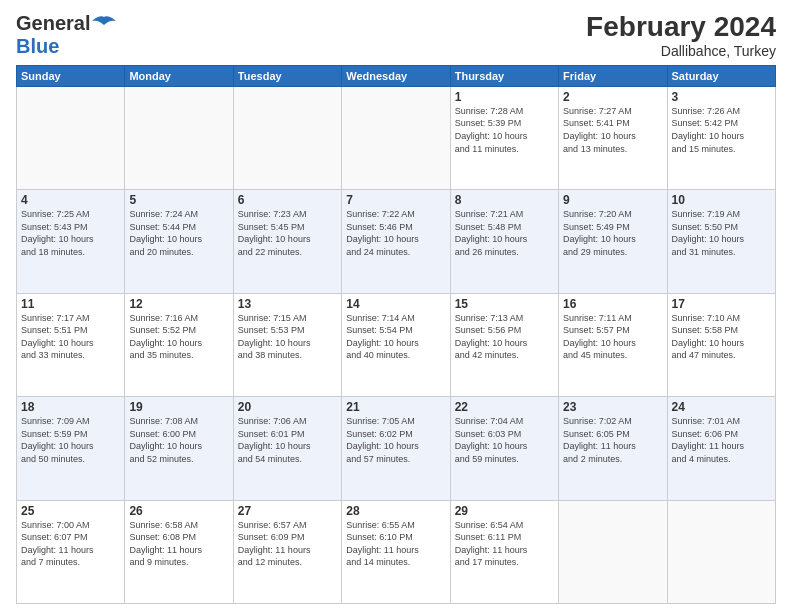 This screenshot has height=612, width=792. What do you see at coordinates (504, 76) in the screenshot?
I see `col-thursday: Thursday` at bounding box center [504, 76].